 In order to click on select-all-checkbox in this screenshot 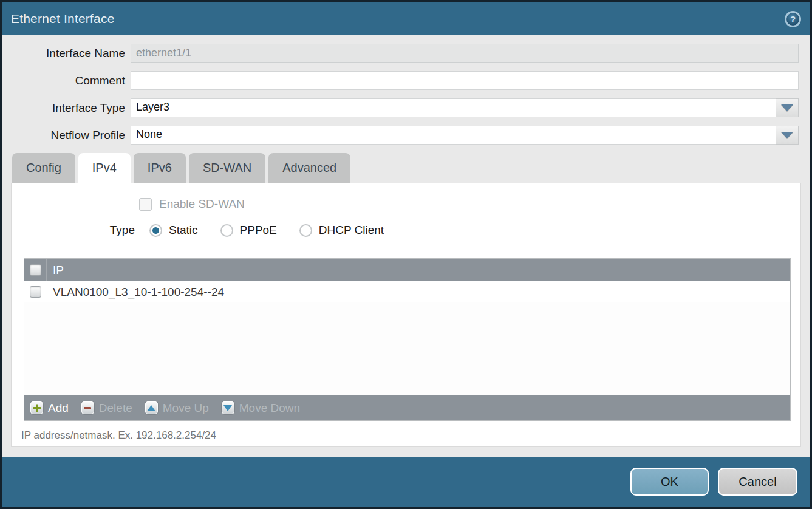, I will do `click(35, 270)`.